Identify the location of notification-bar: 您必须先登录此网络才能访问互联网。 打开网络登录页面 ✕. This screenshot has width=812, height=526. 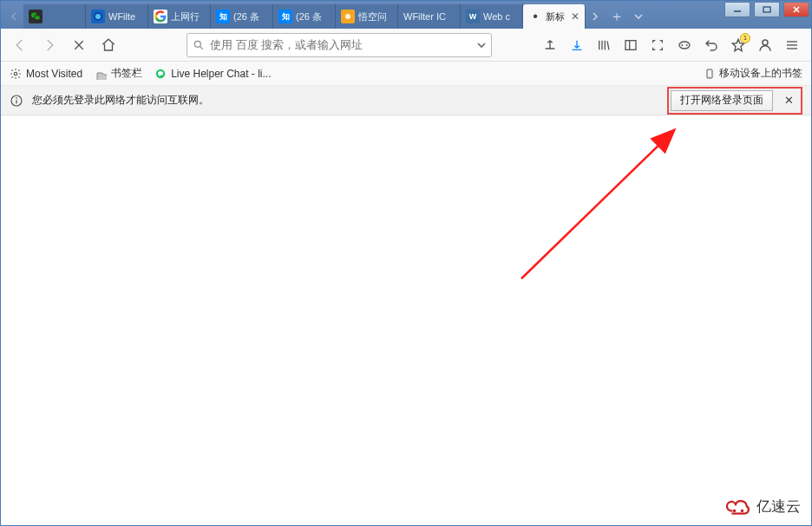
(406, 101).